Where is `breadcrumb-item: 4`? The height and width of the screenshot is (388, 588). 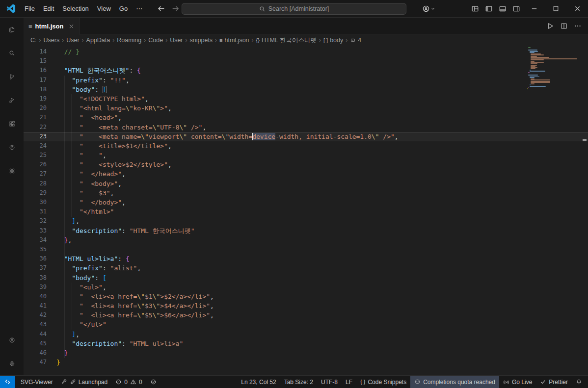 breadcrumb-item: 4 is located at coordinates (355, 40).